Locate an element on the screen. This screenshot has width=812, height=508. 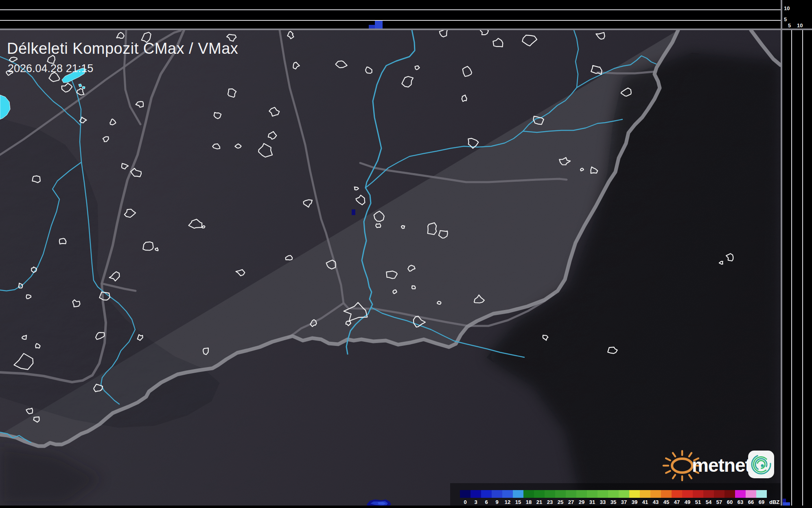
legend-value-label: 47 is located at coordinates (677, 502).